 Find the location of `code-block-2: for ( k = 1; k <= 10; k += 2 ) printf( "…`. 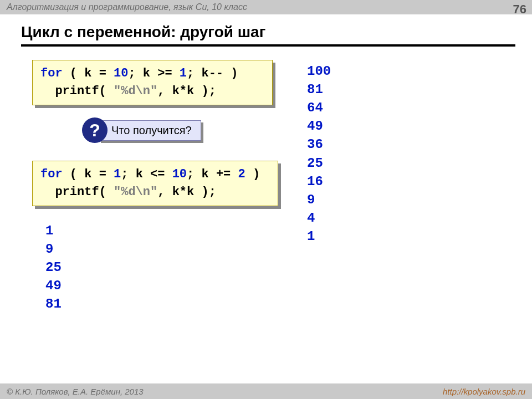

code-block-2: for ( k = 1; k <= 10; k += 2 ) printf( "… is located at coordinates (155, 183).